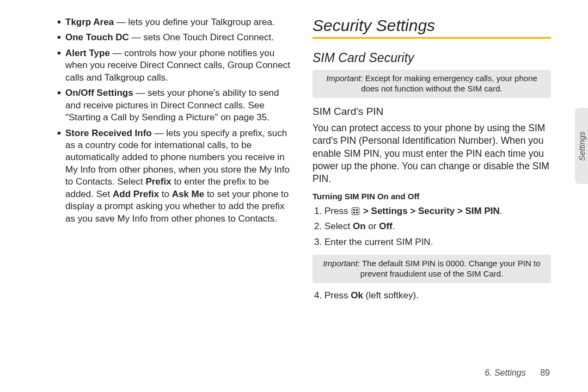 The image size is (588, 392). What do you see at coordinates (581, 146) in the screenshot?
I see `side-tab-settings: Settings` at bounding box center [581, 146].